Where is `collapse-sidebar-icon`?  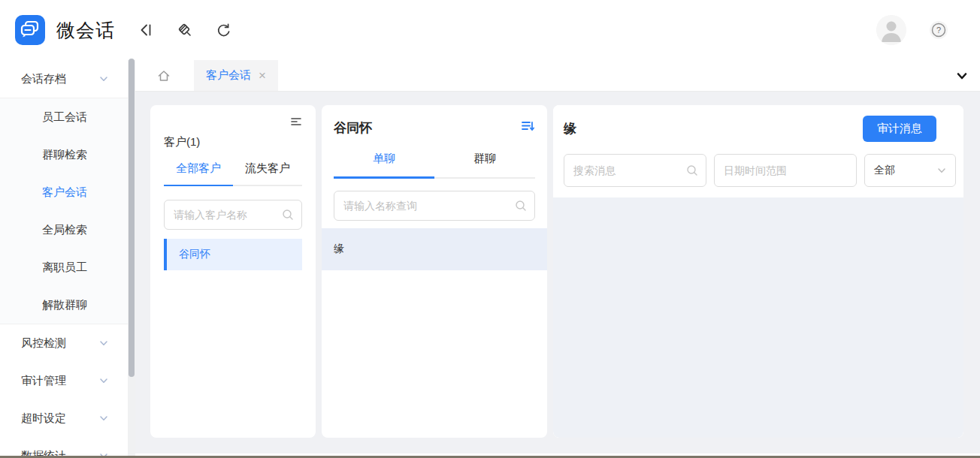 collapse-sidebar-icon is located at coordinates (146, 30).